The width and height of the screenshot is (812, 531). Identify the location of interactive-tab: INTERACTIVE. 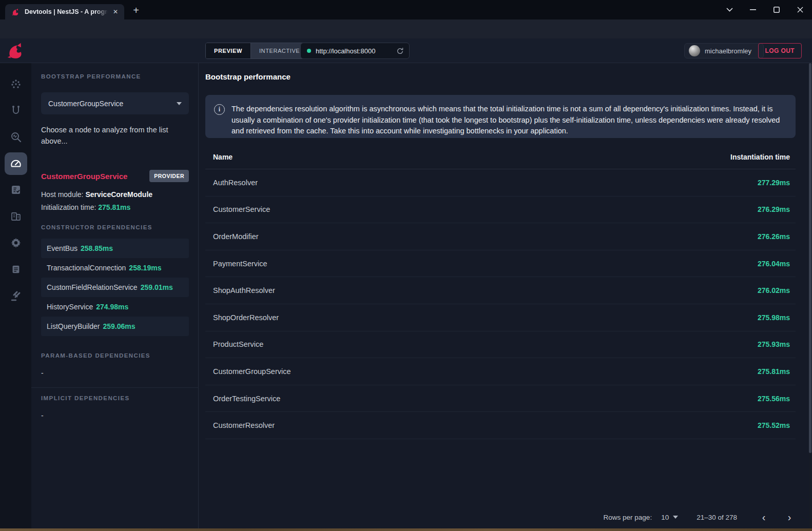
(279, 51).